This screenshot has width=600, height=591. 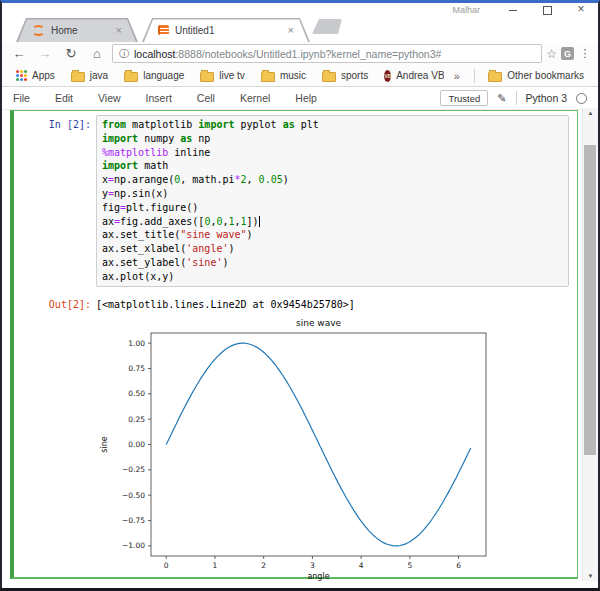 What do you see at coordinates (306, 98) in the screenshot?
I see `menu-help: Help` at bounding box center [306, 98].